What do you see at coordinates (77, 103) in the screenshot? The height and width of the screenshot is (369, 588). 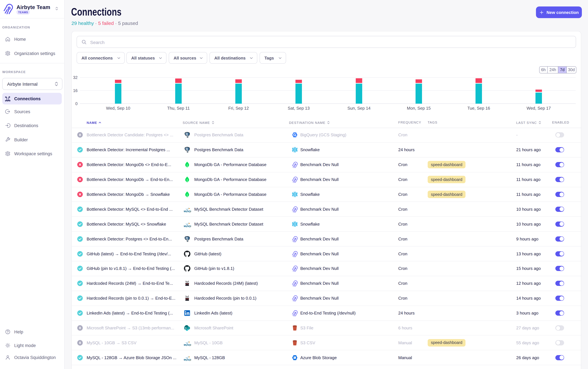 I see `svg-text: 0` at bounding box center [77, 103].